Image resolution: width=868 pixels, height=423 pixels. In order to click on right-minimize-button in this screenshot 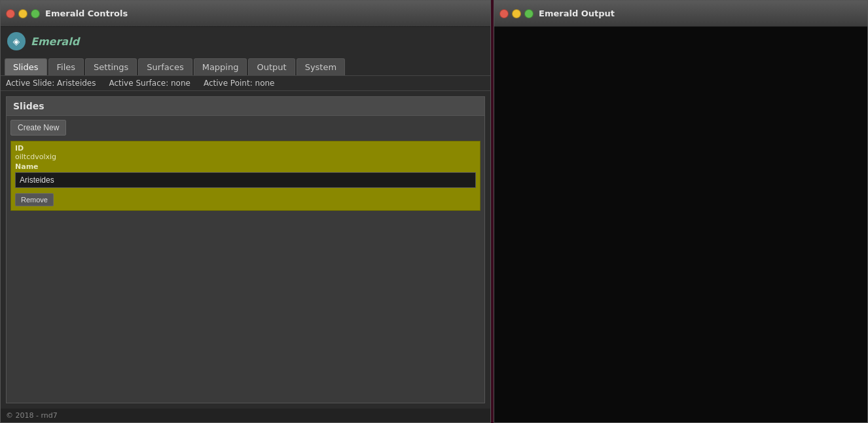, I will do `click(516, 14)`.